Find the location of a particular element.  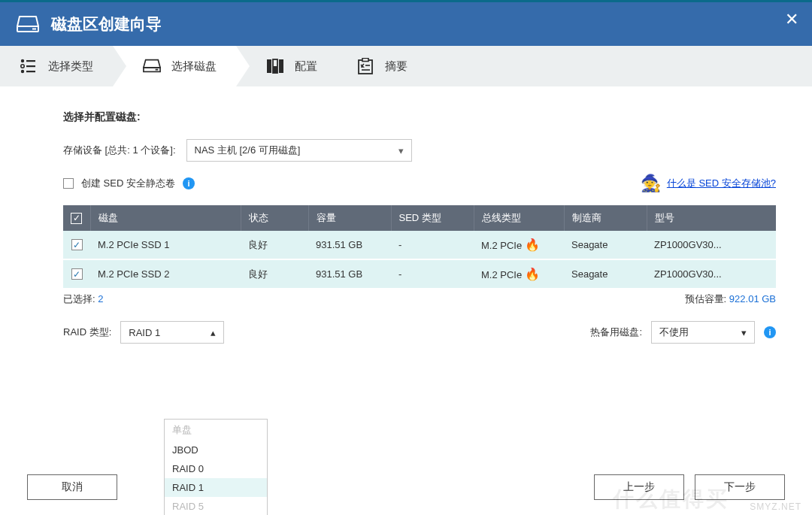

disk-step-icon is located at coordinates (152, 66).